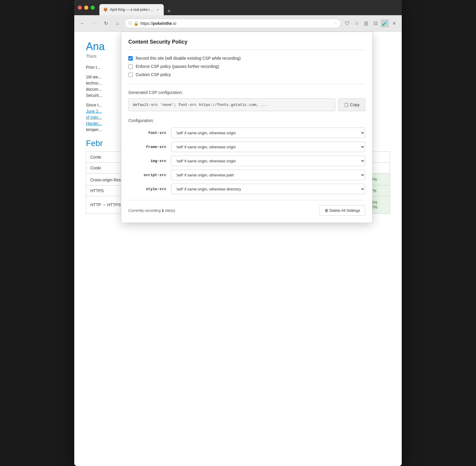 This screenshot has height=466, width=476. Describe the element at coordinates (238, 8) in the screenshot. I see `title-bar: 🦊 April King — a real poke in the e × +` at that location.